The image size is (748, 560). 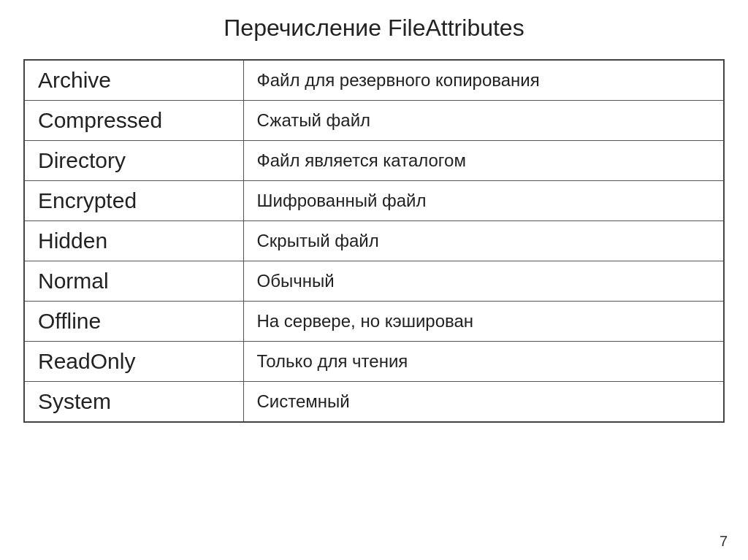 I want to click on attribute-description: Файл для резервного копирования, so click(x=484, y=80).